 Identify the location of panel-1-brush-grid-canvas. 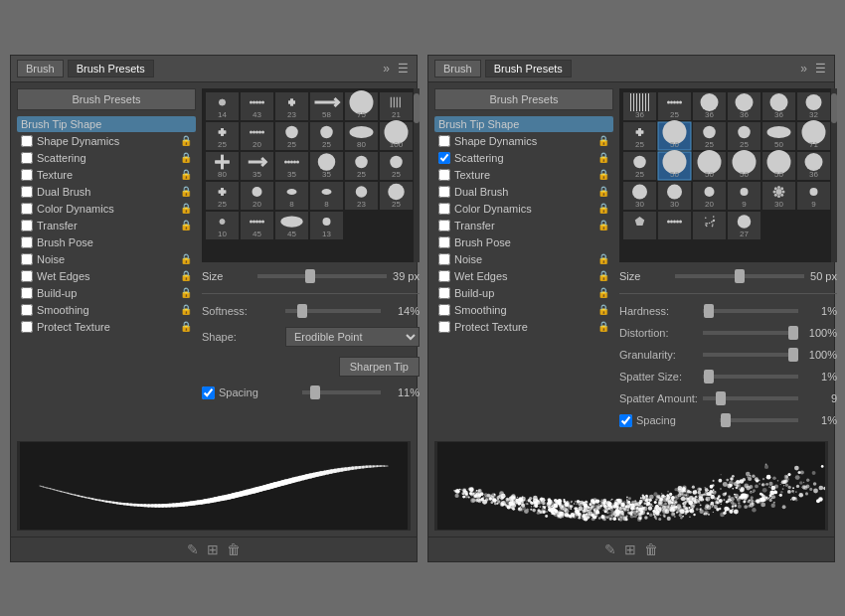
(310, 175).